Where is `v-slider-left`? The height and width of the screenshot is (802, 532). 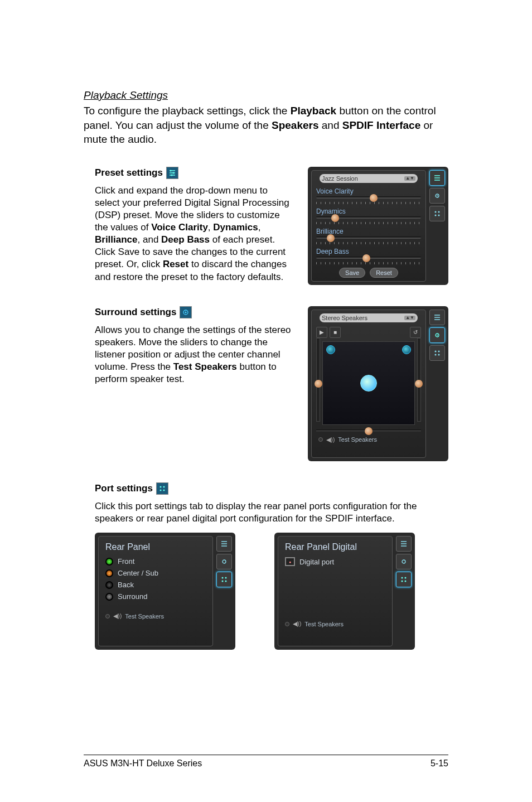 v-slider-left is located at coordinates (318, 380).